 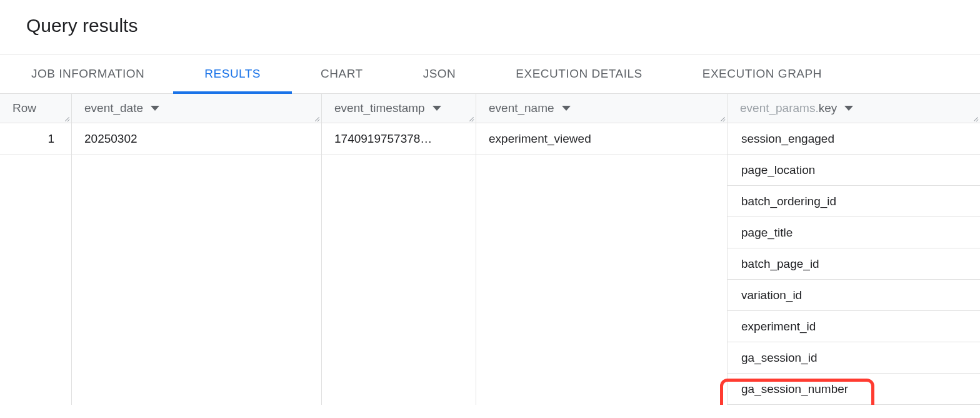 What do you see at coordinates (602, 139) in the screenshot?
I see `event-name-cell: experiment_viewed` at bounding box center [602, 139].